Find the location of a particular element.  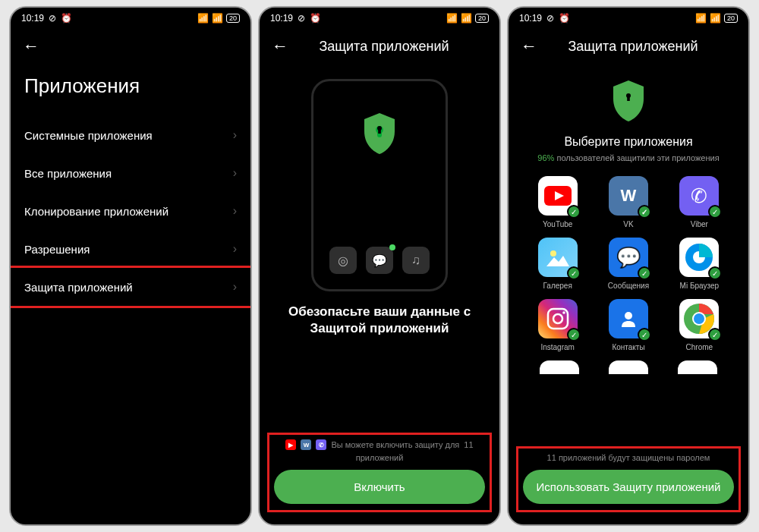

list-label: Клонирование приложений is located at coordinates (96, 211).